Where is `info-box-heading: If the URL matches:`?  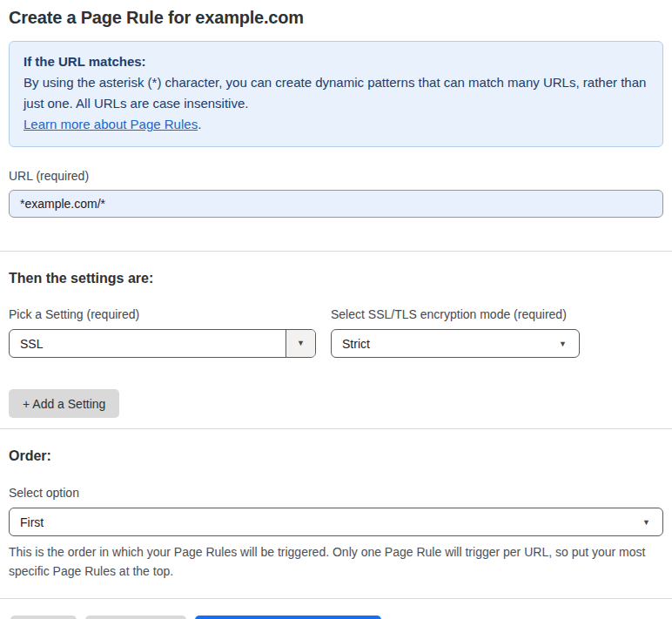
info-box-heading: If the URL matches: is located at coordinates (336, 62).